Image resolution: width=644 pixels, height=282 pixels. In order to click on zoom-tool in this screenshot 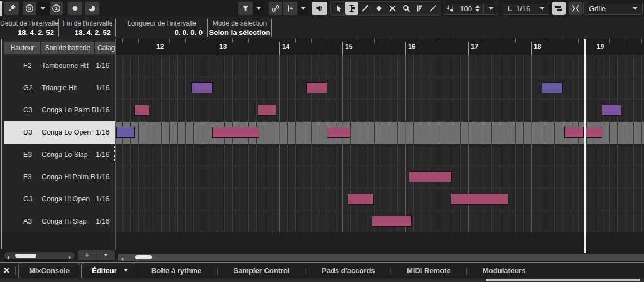, I will do `click(406, 8)`.